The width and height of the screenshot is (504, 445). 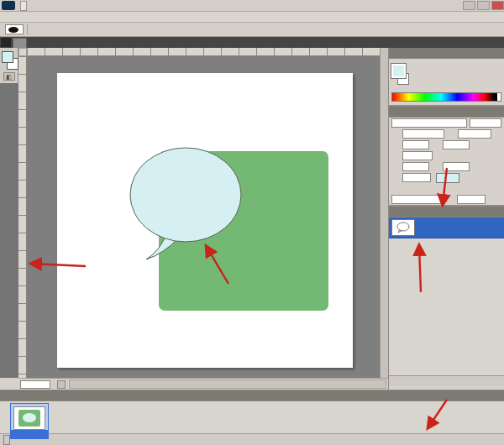 What do you see at coordinates (20, 43) in the screenshot?
I see `document-tab` at bounding box center [20, 43].